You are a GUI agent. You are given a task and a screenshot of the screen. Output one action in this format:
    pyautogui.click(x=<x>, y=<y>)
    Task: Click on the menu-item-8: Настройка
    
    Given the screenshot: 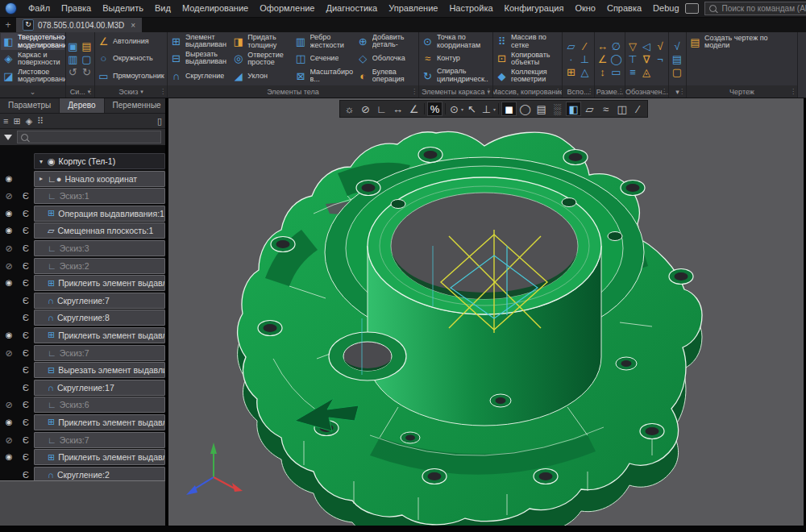 What is the action you would take?
    pyautogui.click(x=471, y=8)
    